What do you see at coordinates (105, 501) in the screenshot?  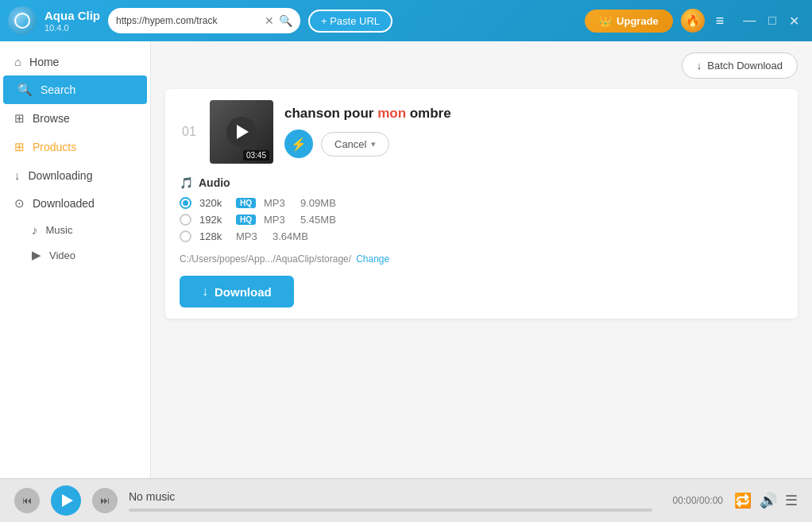 I see `next-button: ⏭` at bounding box center [105, 501].